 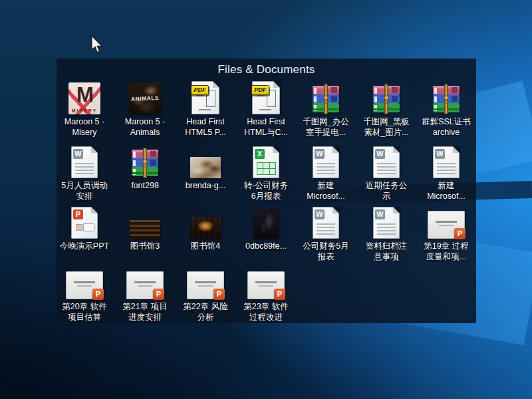 I want to click on desktop-item-label: 第21章 项目 进度安排, so click(x=145, y=312).